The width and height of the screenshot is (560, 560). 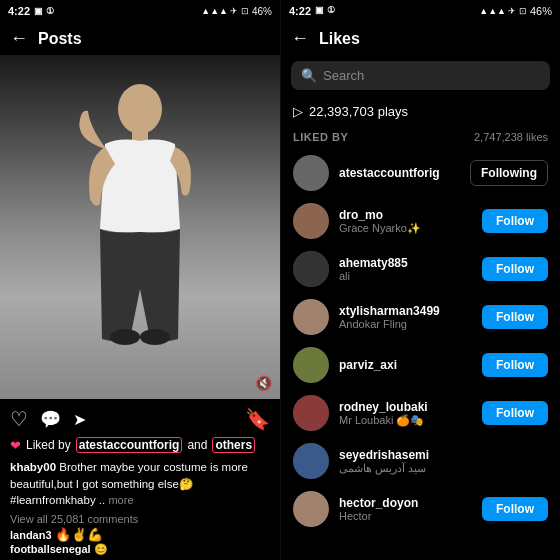 I want to click on caption-username: khaby00, so click(x=33, y=467).